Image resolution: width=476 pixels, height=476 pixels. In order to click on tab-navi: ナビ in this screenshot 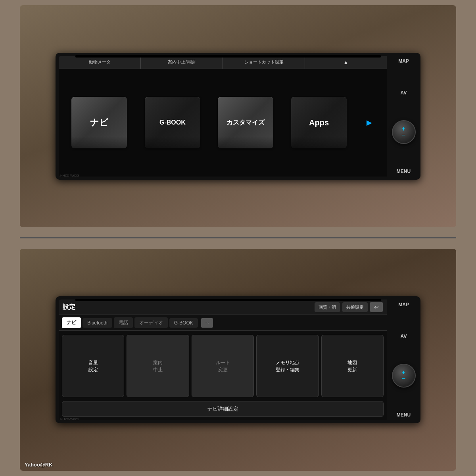, I will do `click(71, 323)`.